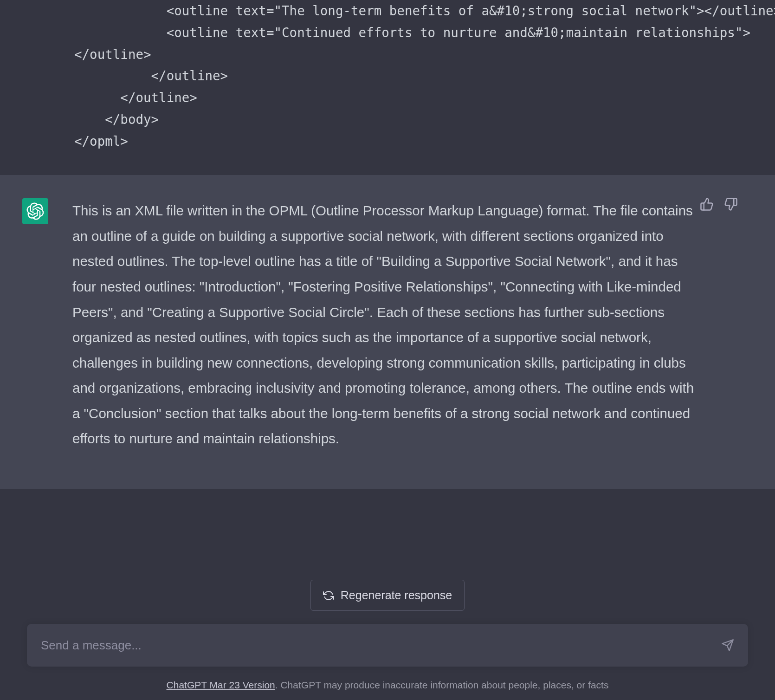  What do you see at coordinates (388, 595) in the screenshot?
I see `regenerate-button: Regenerate response` at bounding box center [388, 595].